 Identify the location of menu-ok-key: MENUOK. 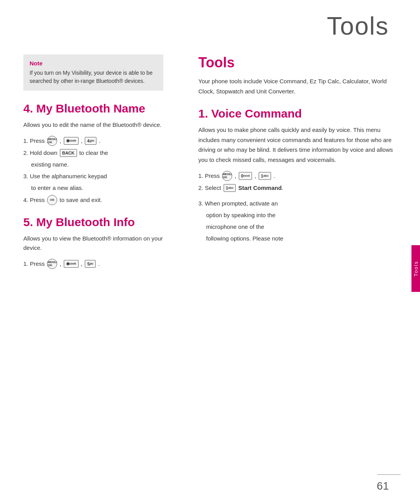
(52, 141).